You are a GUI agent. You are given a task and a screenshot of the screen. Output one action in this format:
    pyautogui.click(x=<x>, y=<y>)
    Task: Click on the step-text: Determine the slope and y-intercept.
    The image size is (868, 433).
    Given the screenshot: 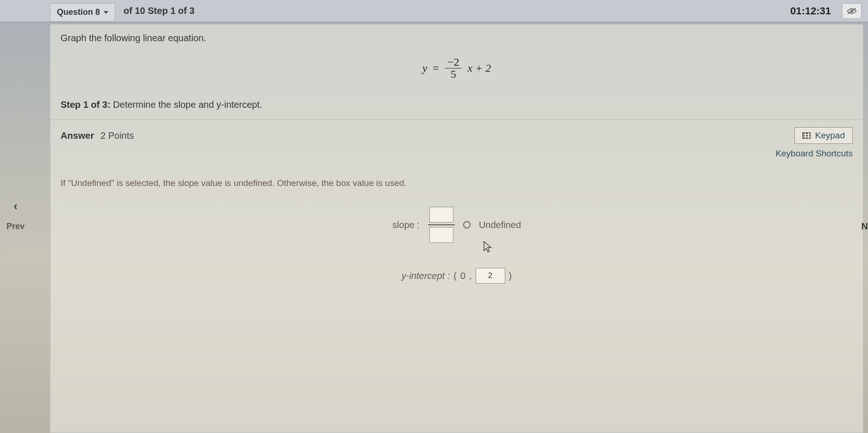 What is the action you would take?
    pyautogui.click(x=187, y=105)
    